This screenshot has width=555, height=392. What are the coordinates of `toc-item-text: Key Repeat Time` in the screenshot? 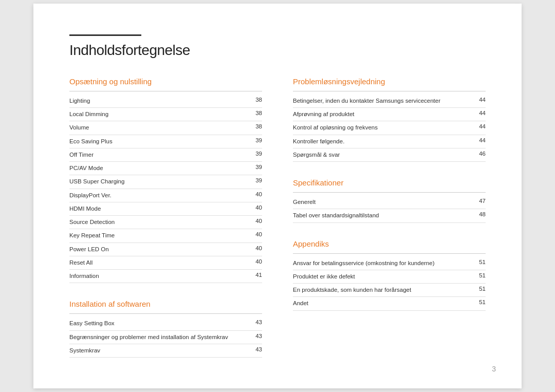 It's located at (162, 235).